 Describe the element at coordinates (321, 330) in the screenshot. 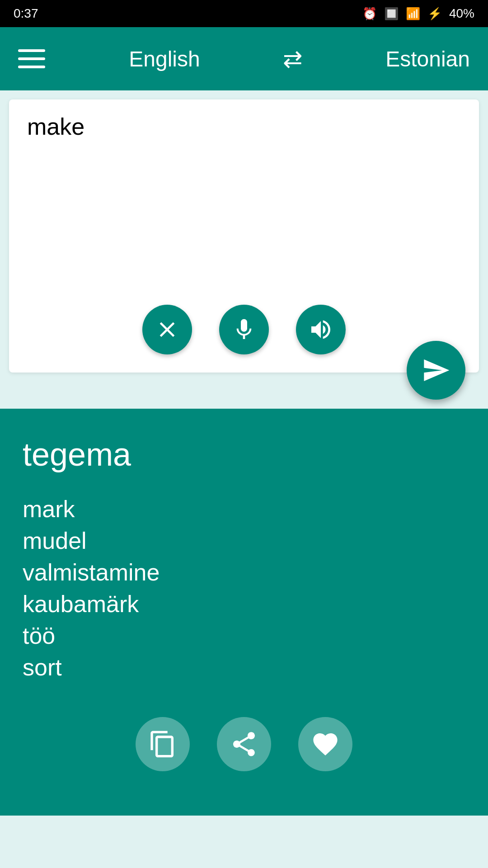

I see `volume-icon` at that location.